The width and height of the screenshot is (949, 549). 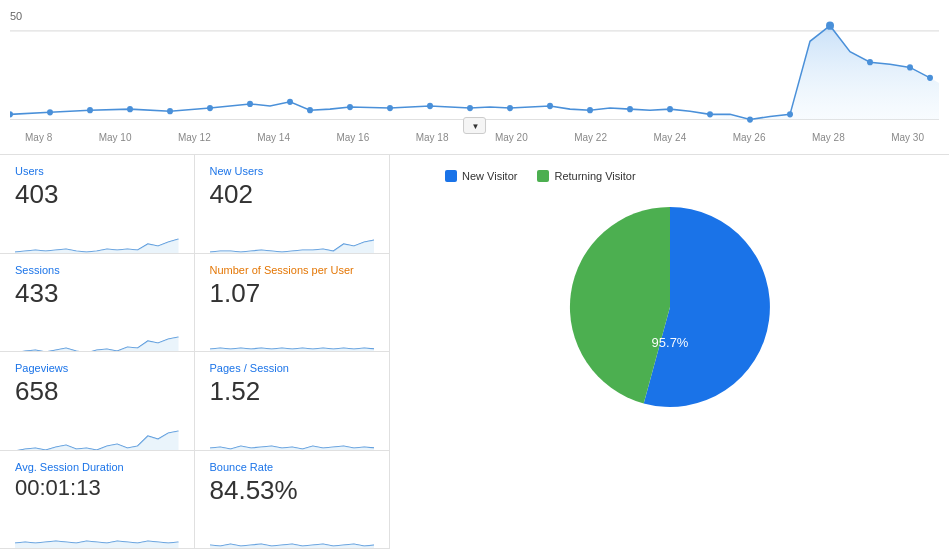 I want to click on metric-sessions-per-user: Number of Sessions per User 1.07, so click(x=292, y=304).